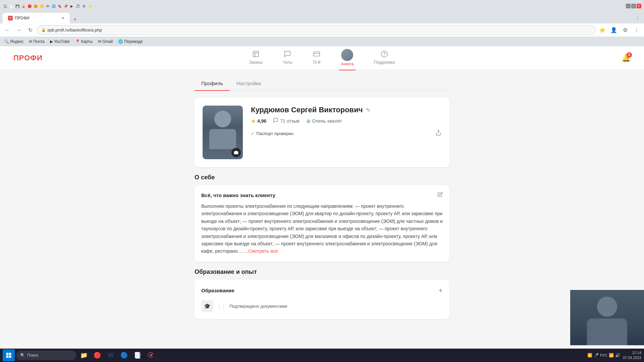 The height and width of the screenshot is (362, 644). Describe the element at coordinates (90, 6) in the screenshot. I see `toolbar-icon-15: ⭐` at that location.